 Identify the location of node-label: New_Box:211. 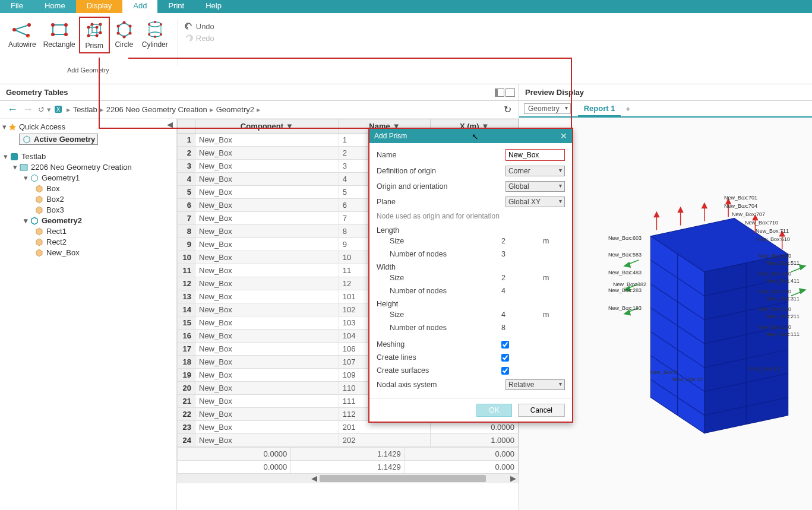
(783, 316).